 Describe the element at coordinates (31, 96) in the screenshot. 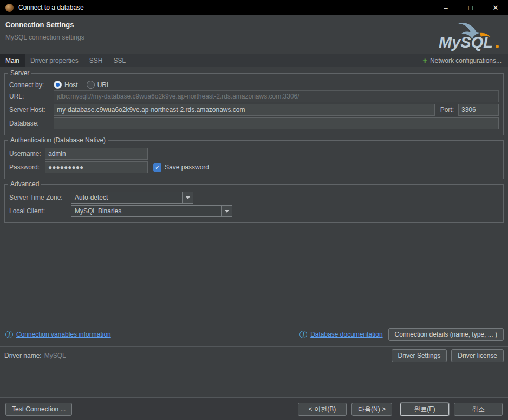

I see `url-label: URL:` at that location.